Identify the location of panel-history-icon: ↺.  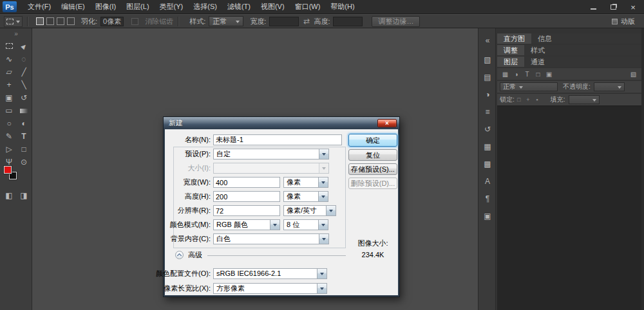
(488, 129).